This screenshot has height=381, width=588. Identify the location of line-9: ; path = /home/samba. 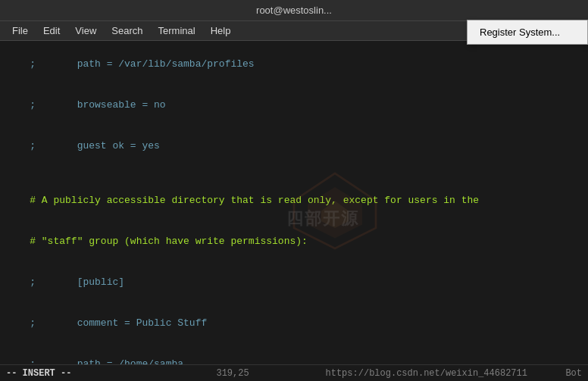
(294, 354).